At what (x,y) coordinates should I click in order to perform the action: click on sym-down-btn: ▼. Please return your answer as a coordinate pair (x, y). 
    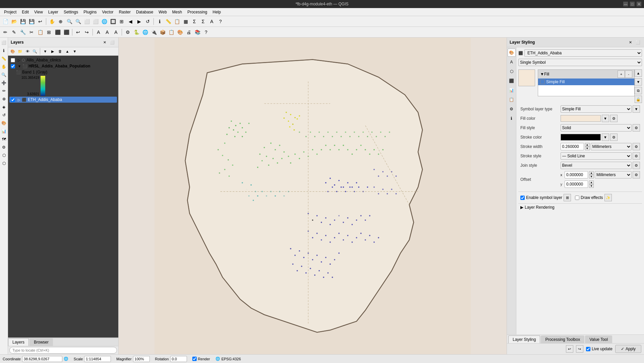
    Looking at the image, I should click on (638, 82).